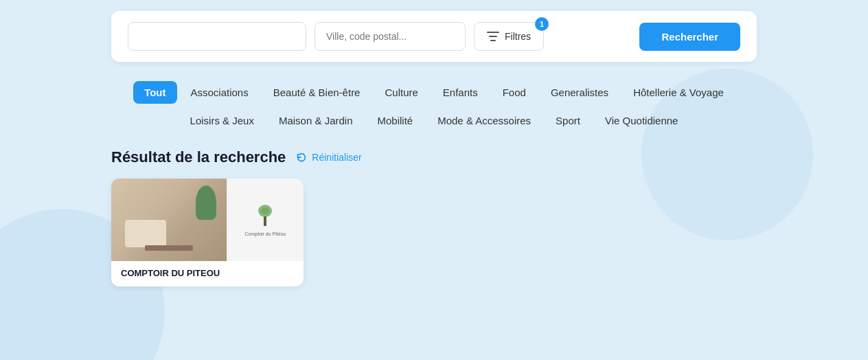 This screenshot has height=360, width=868. I want to click on search-location-input, so click(390, 36).